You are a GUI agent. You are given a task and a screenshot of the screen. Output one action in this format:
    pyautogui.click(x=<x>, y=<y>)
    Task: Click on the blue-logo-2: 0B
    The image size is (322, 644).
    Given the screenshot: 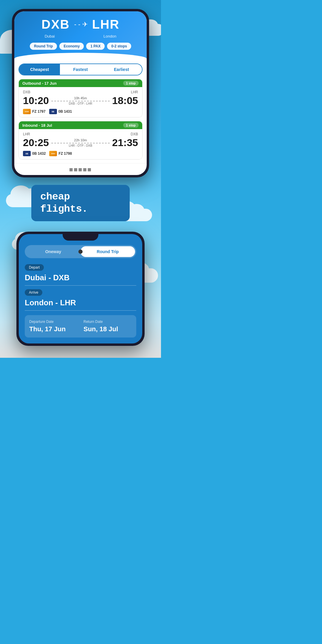 What is the action you would take?
    pyautogui.click(x=27, y=154)
    